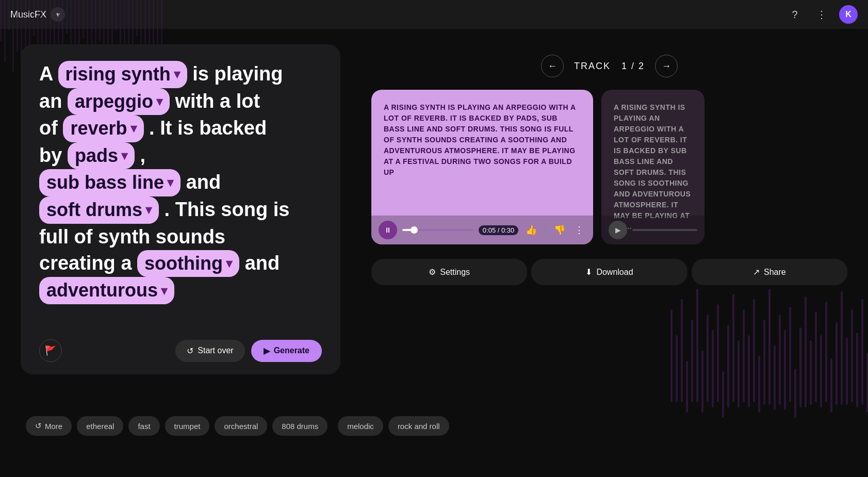  I want to click on progress-bar-secondary, so click(665, 230).